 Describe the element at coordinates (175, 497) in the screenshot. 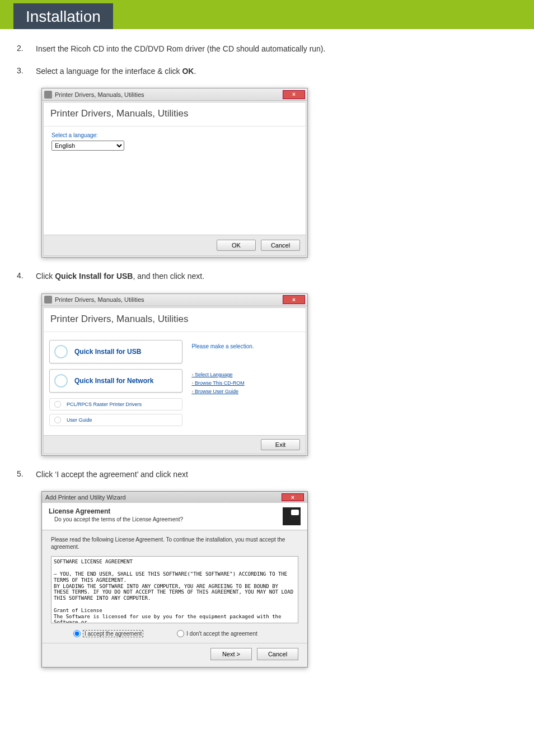

I see `wiz-titlebar: Add Printer and Utility Wizard ×` at that location.